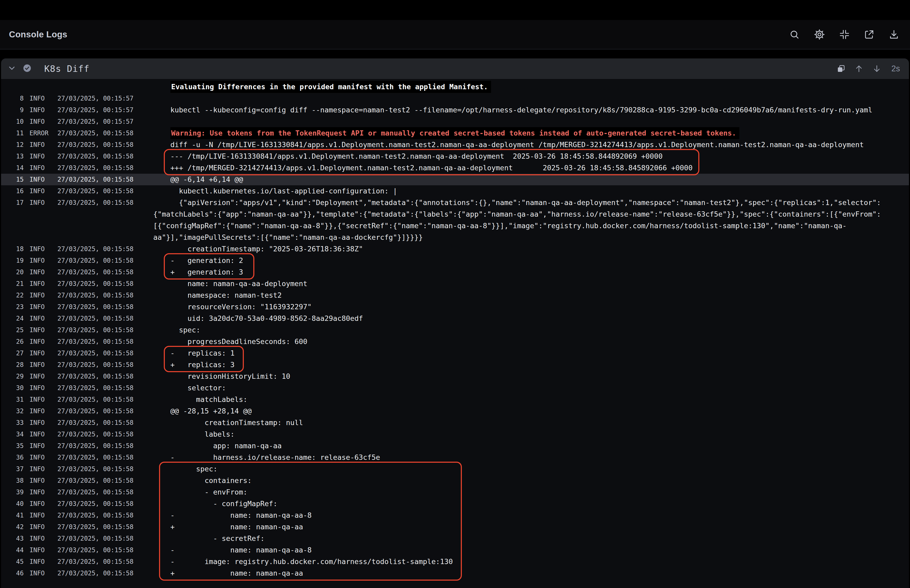 This screenshot has height=588, width=910. Describe the element at coordinates (12, 145) in the screenshot. I see `log-line-number: 12` at that location.